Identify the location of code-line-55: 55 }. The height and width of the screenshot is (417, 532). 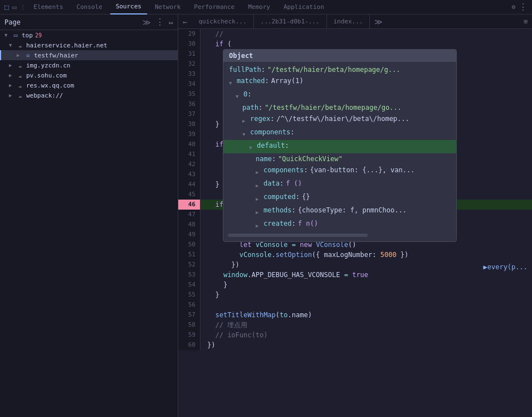
(355, 295).